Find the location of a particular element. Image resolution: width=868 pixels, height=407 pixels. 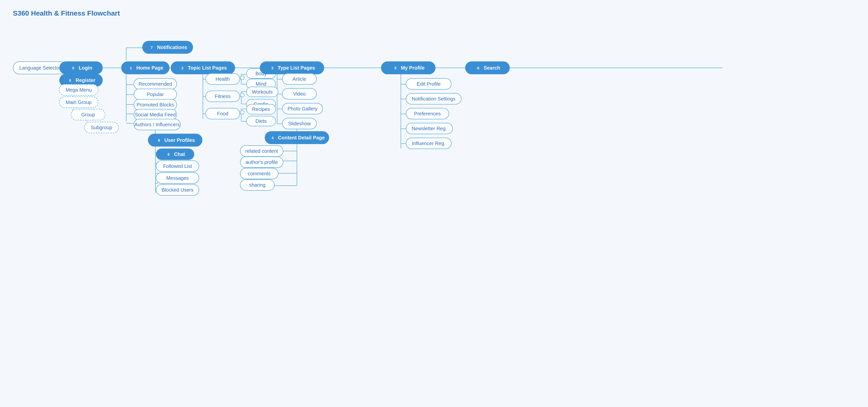

language-selector-node: Language Selector is located at coordinates (40, 68).